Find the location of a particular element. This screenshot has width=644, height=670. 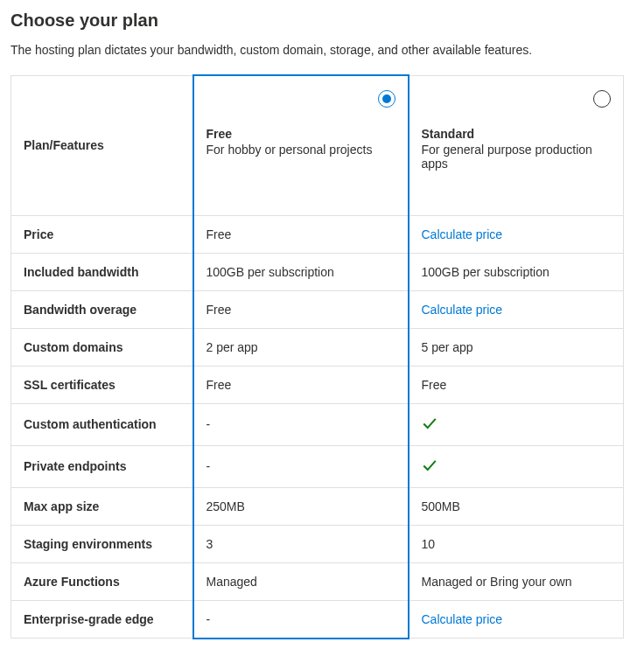

feature-label: Included bandwidth is located at coordinates (102, 271).